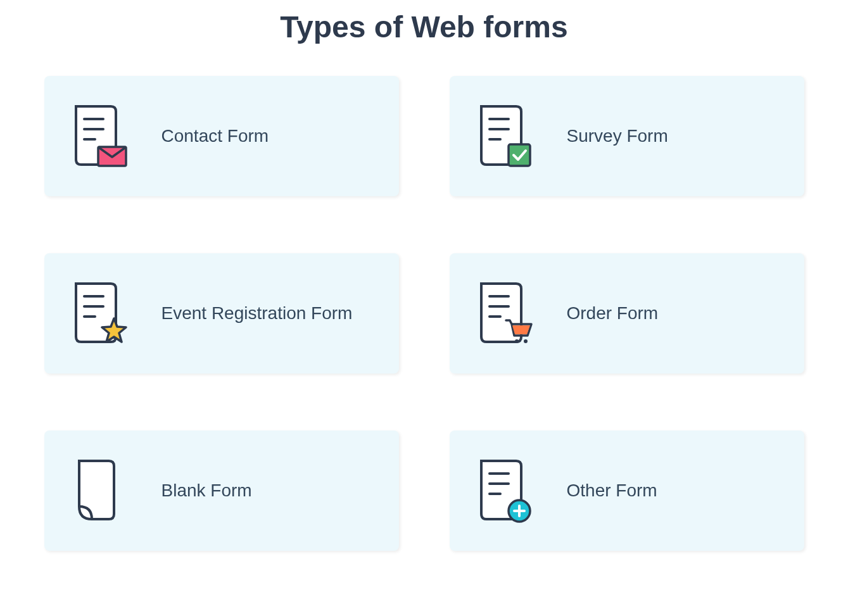  I want to click on card-label: Survey Form, so click(617, 136).